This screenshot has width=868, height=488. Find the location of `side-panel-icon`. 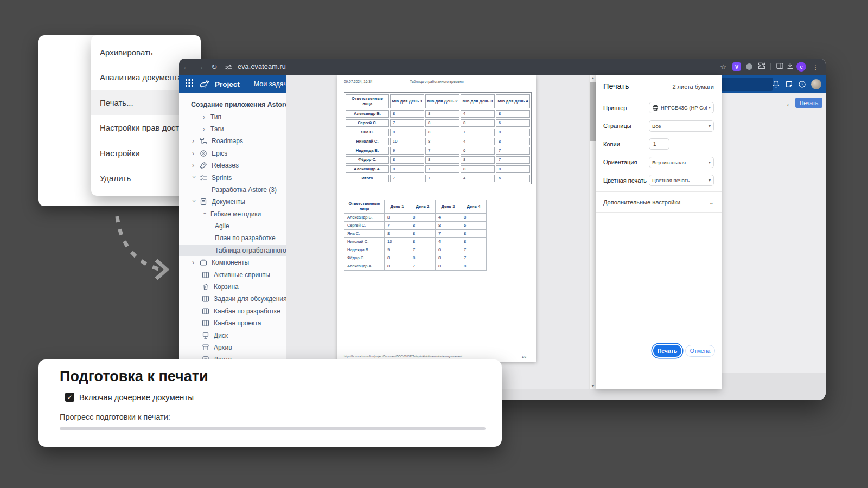

side-panel-icon is located at coordinates (780, 67).